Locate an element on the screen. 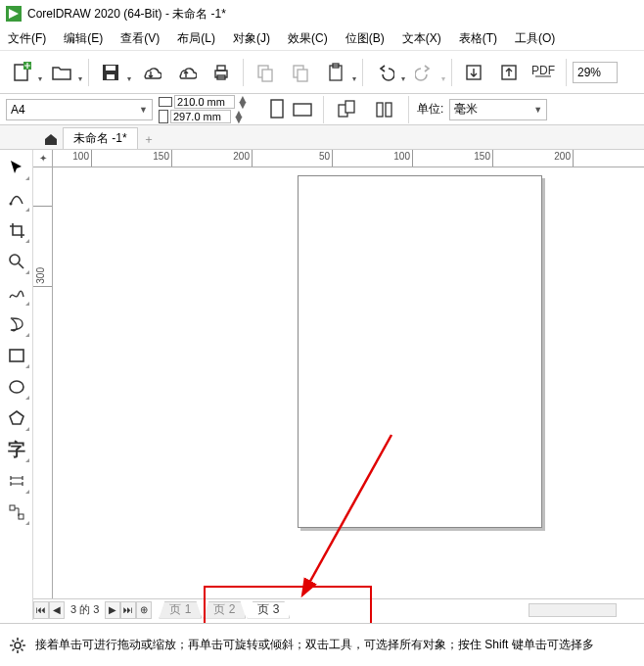 This screenshot has width=644, height=666. doc-tabbar: 未命名 -1* ＋ is located at coordinates (322, 137).